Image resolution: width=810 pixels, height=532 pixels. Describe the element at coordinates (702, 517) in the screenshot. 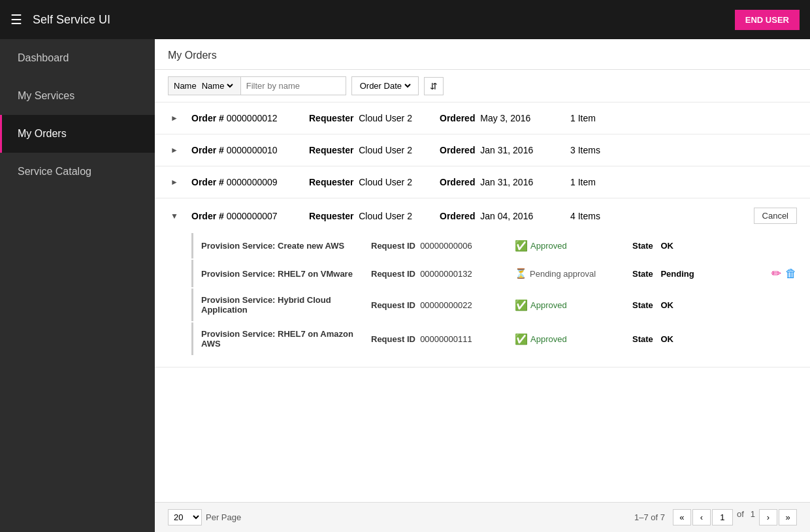

I see `prev-page-button: ‹` at that location.